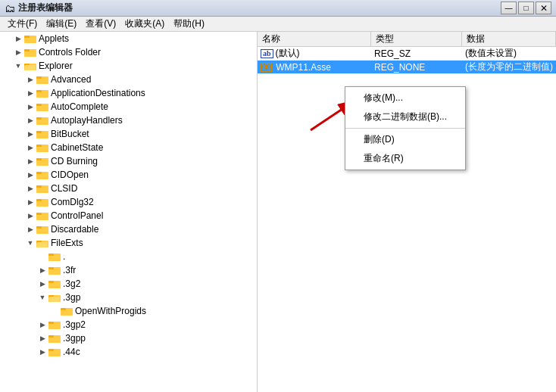 This screenshot has width=556, height=392. What do you see at coordinates (71, 297) in the screenshot?
I see `tree-item-label: .3gp` at bounding box center [71, 297].